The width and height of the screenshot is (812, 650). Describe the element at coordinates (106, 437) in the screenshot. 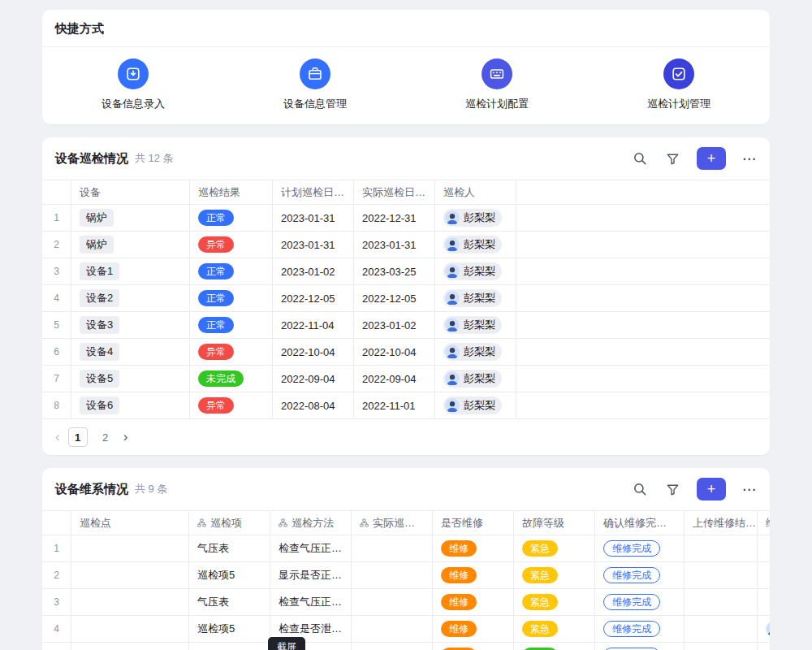

I see `page-number-2: 2` at that location.